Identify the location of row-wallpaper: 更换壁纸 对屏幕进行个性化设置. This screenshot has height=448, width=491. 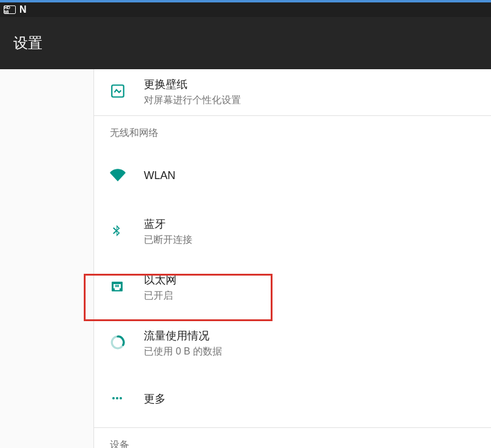
(293, 92).